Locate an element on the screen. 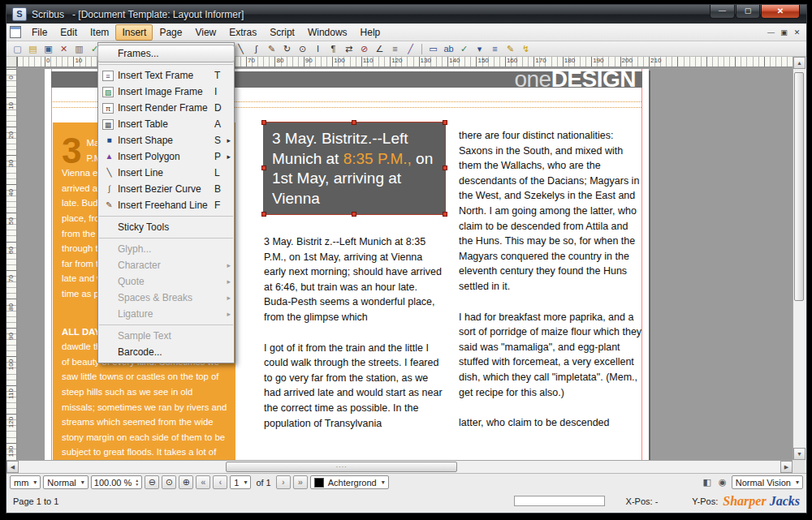 The image size is (812, 520). menu-item-insert-polygon: ▲Insert PolygonP▸ is located at coordinates (166, 157).